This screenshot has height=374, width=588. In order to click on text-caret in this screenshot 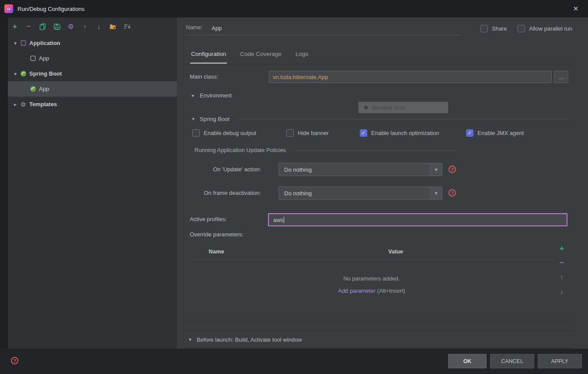, I will do `click(284, 220)`.